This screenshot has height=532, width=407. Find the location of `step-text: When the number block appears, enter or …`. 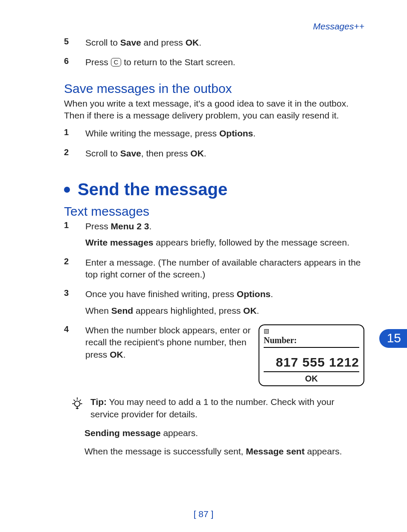

step-text: When the number block appears, enter or … is located at coordinates (225, 358).